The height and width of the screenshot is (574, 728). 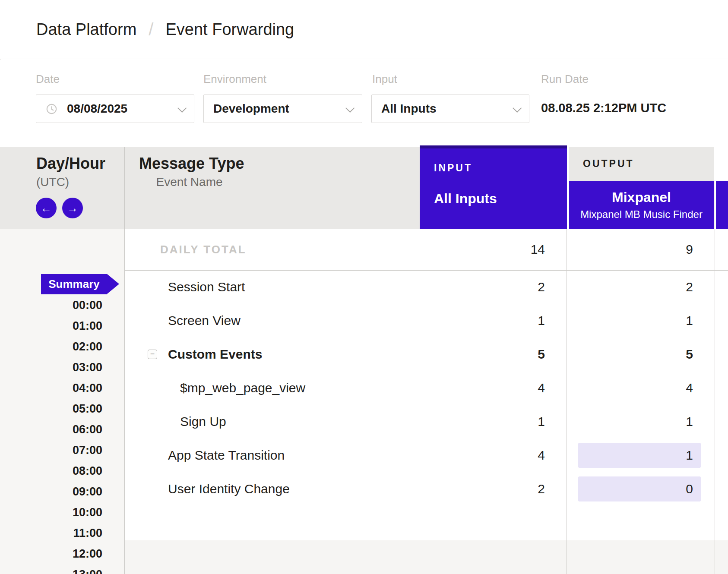 What do you see at coordinates (46, 208) in the screenshot?
I see `arrow-left-icon: ←` at bounding box center [46, 208].